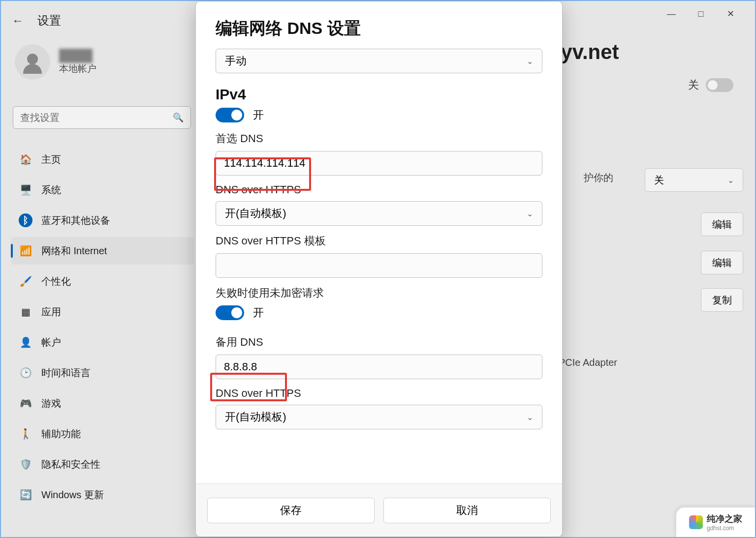 The image size is (756, 538). I want to click on doh1-value: 开(自动模板), so click(256, 213).